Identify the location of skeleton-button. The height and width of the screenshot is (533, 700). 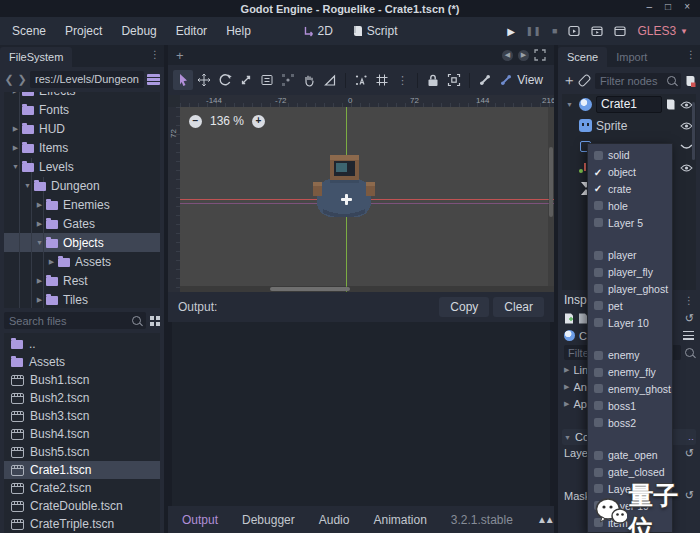
(485, 80).